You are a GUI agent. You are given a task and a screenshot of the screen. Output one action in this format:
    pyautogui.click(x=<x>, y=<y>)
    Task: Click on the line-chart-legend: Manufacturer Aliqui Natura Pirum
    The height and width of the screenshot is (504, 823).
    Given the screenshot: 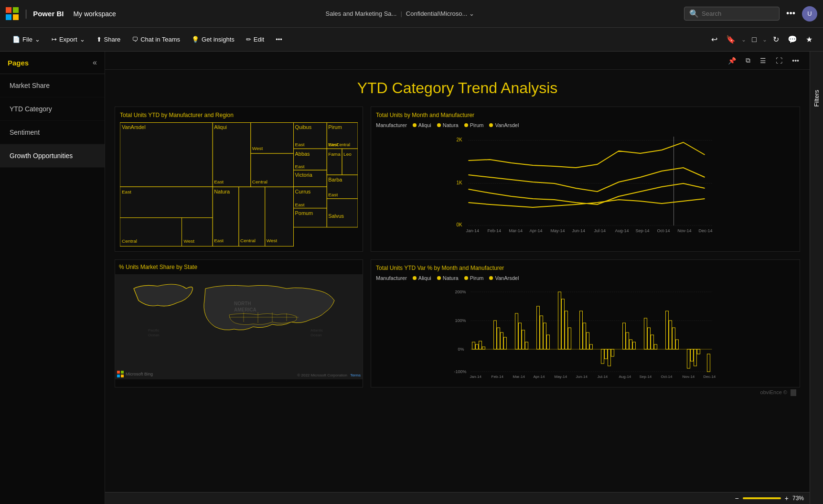 What is the action you would take?
    pyautogui.click(x=586, y=125)
    